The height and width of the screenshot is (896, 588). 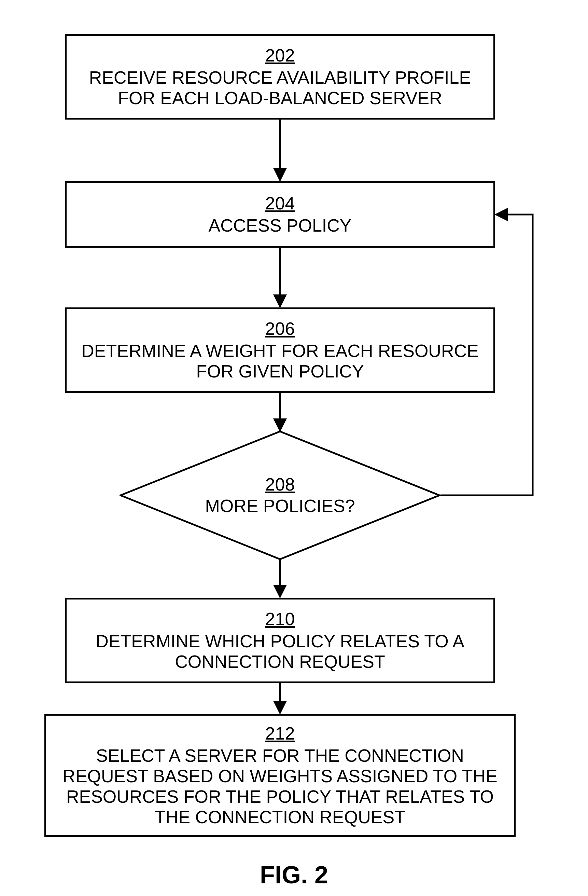 I want to click on decision-208: 208 MORE POLICIES?, so click(x=280, y=495).